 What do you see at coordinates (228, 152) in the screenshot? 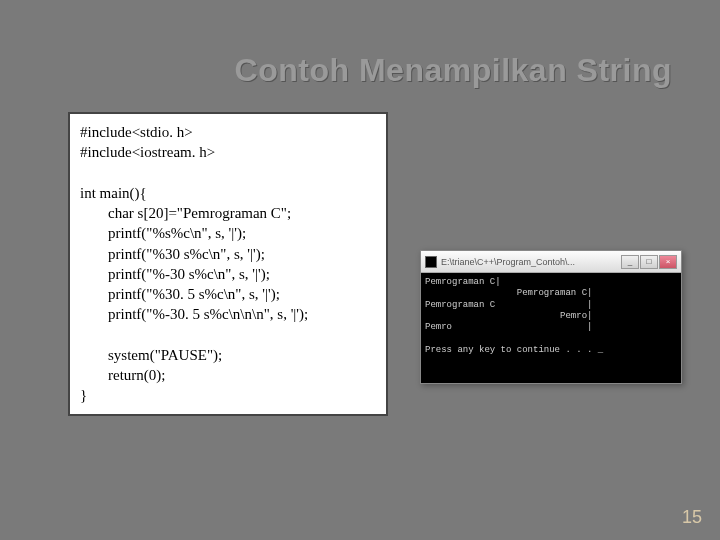
I see `code-line: #include<iostream. h>` at bounding box center [228, 152].